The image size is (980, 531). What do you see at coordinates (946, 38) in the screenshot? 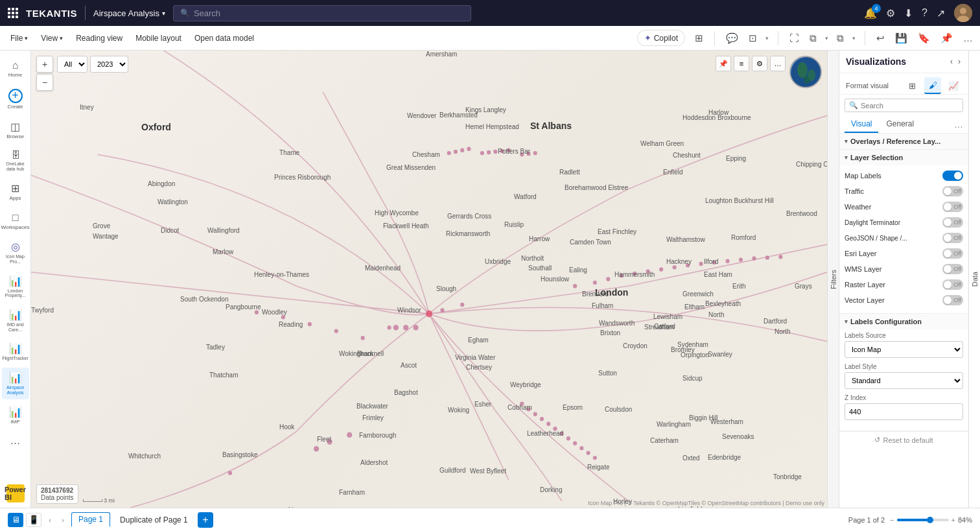
I see `pin-button: 📌` at bounding box center [946, 38].